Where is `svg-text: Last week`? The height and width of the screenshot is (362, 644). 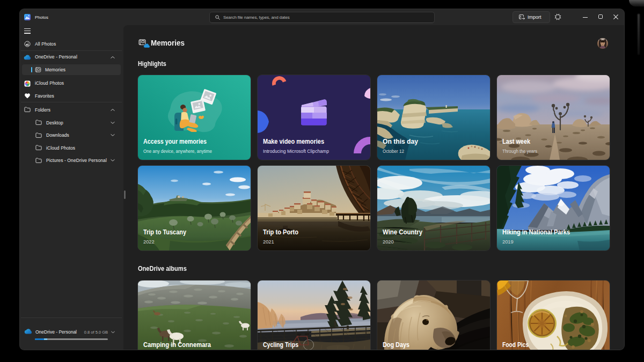 svg-text: Last week is located at coordinates (516, 142).